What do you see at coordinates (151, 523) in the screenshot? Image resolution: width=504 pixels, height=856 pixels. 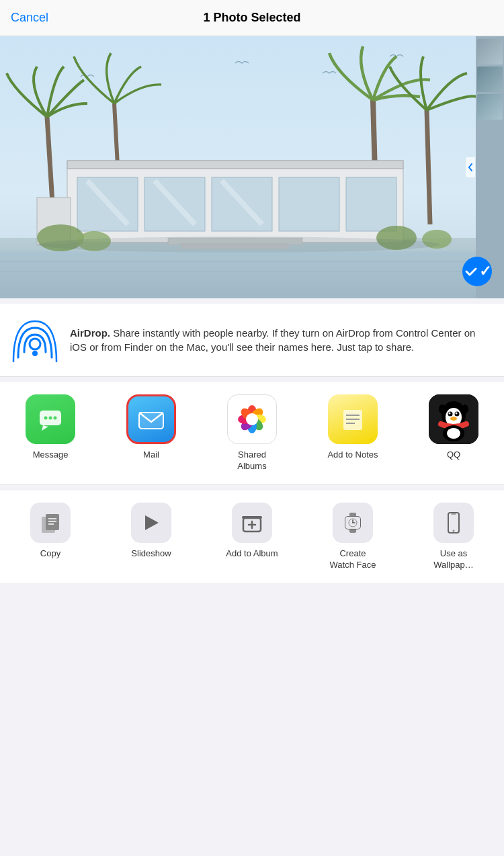 I see `slideshow-icon` at bounding box center [151, 523].